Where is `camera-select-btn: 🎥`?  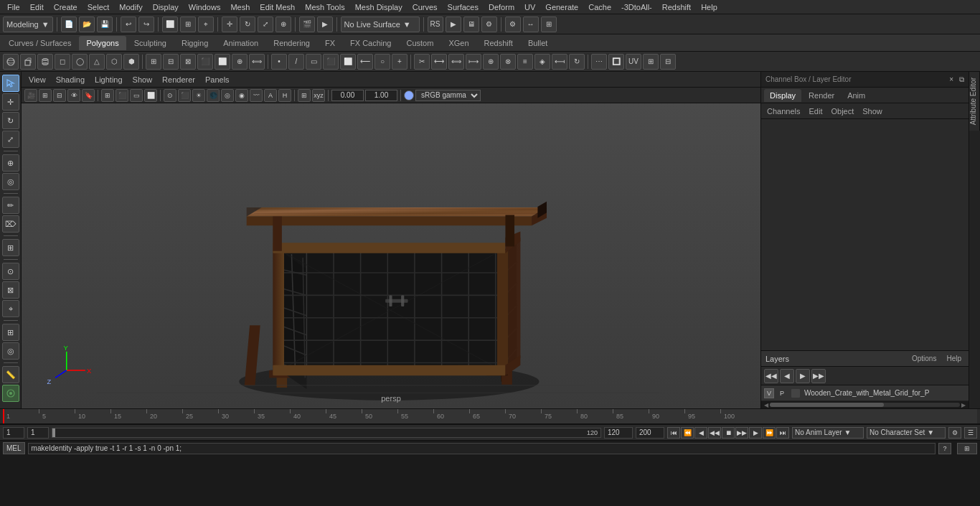 camera-select-btn: 🎥 is located at coordinates (31, 95).